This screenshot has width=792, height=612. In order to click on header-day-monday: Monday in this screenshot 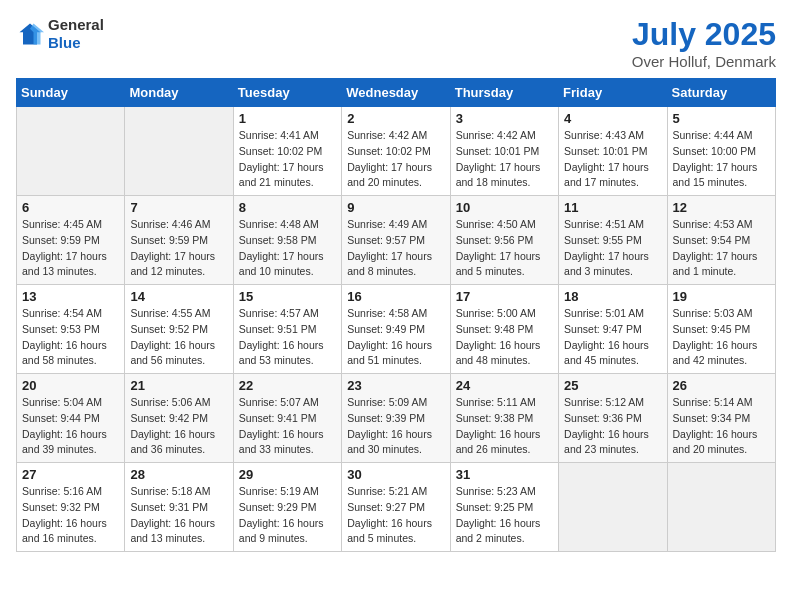, I will do `click(179, 93)`.